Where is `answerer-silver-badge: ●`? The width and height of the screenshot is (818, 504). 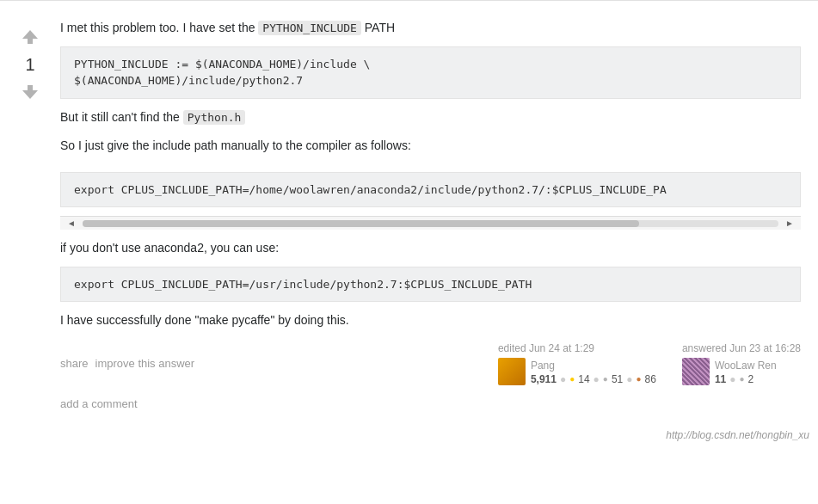 answerer-silver-badge: ● is located at coordinates (742, 378).